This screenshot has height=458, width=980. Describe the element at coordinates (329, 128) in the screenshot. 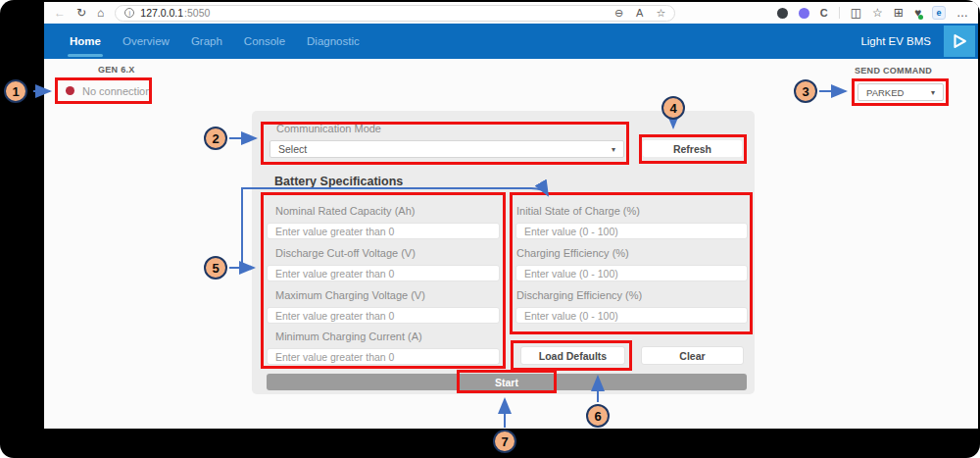

I see `communication-mode-label: Communication Mode` at that location.